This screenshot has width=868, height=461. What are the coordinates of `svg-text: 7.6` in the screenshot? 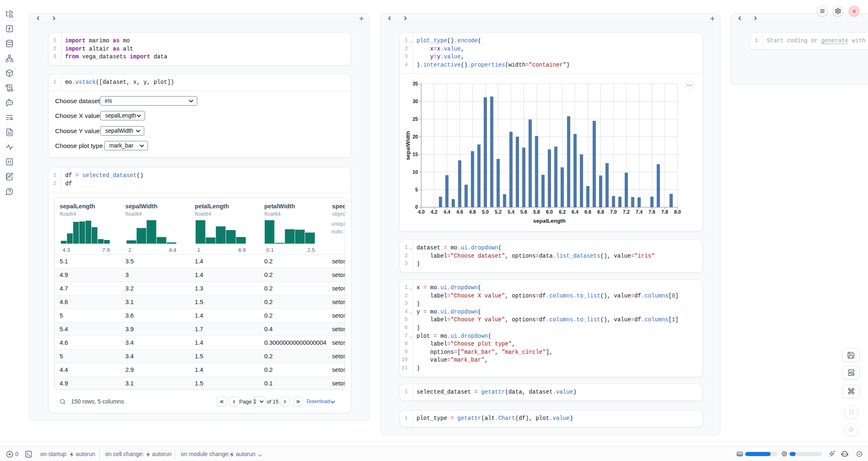 It's located at (652, 212).